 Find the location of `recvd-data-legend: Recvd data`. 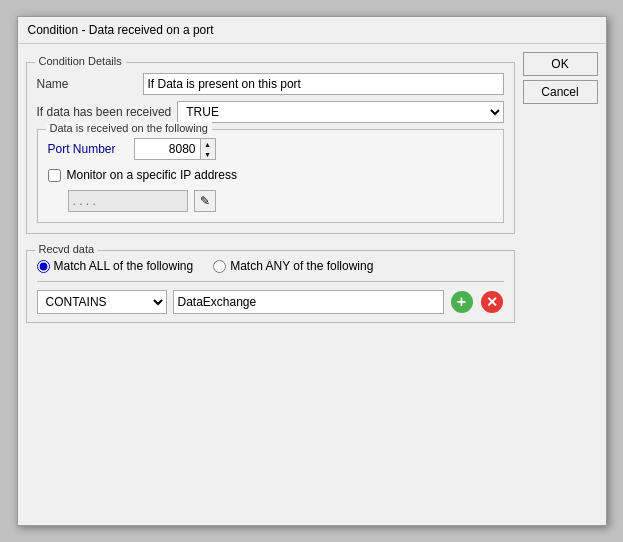

recvd-data-legend: Recvd data is located at coordinates (67, 249).